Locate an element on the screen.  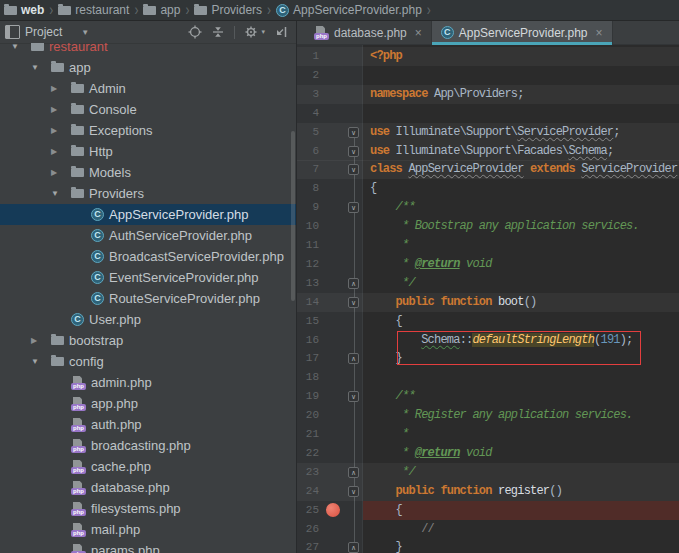
line-number: 6 is located at coordinates (308, 152).